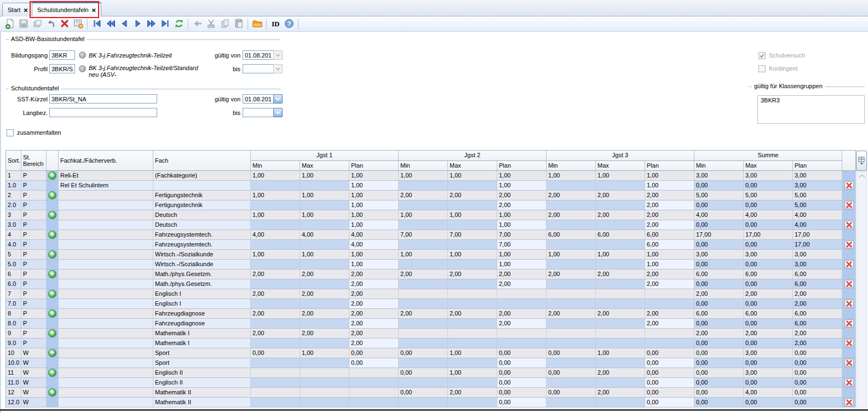  I want to click on cell-fach: Englisch I, so click(202, 294).